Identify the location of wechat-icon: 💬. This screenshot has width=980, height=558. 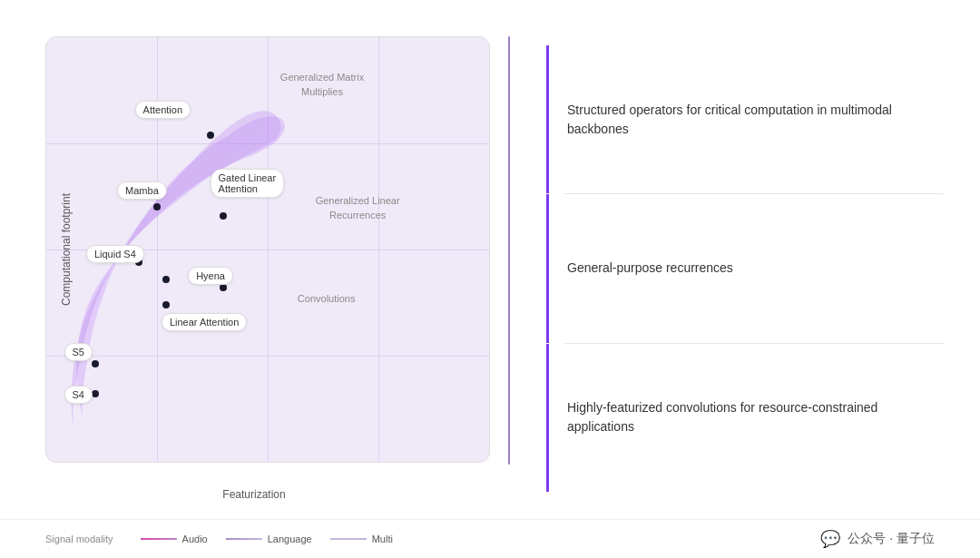
(830, 539).